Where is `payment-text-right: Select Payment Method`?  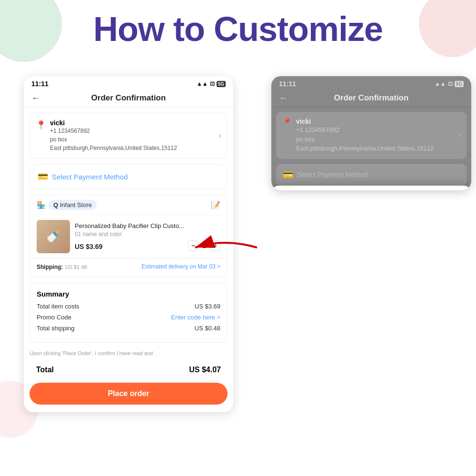 payment-text-right: Select Payment Method is located at coordinates (332, 175).